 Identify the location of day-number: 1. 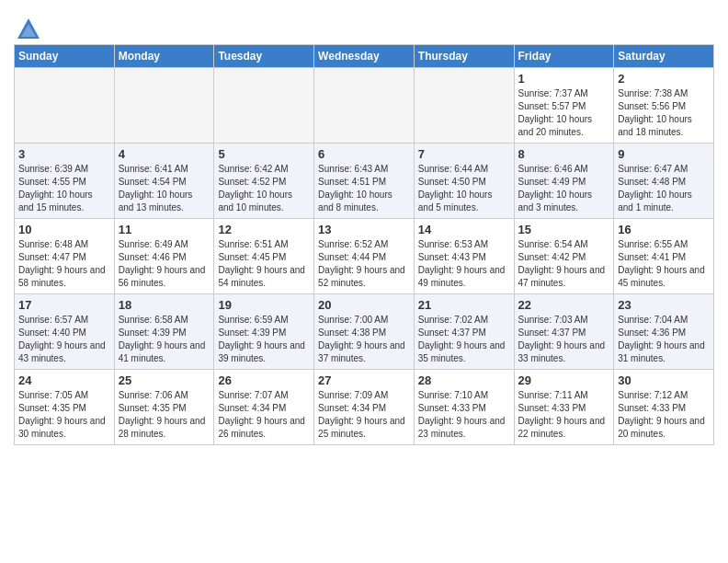
(564, 79).